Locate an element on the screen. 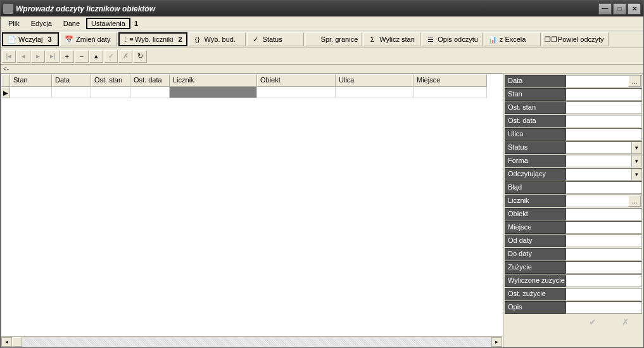 This screenshot has width=644, height=348. toolbar-z-excela: 📊z Excela is located at coordinates (512, 39).